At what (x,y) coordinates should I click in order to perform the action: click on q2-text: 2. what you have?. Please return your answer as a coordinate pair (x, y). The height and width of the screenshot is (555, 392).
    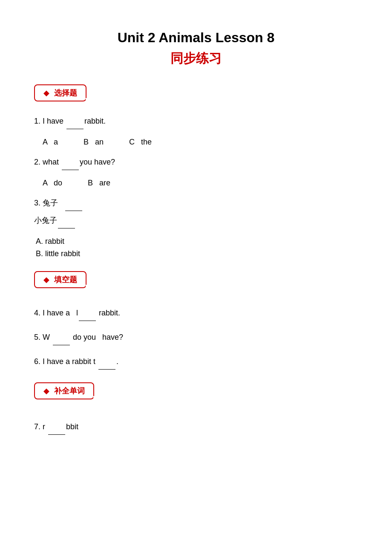
    Looking at the image, I should click on (75, 162).